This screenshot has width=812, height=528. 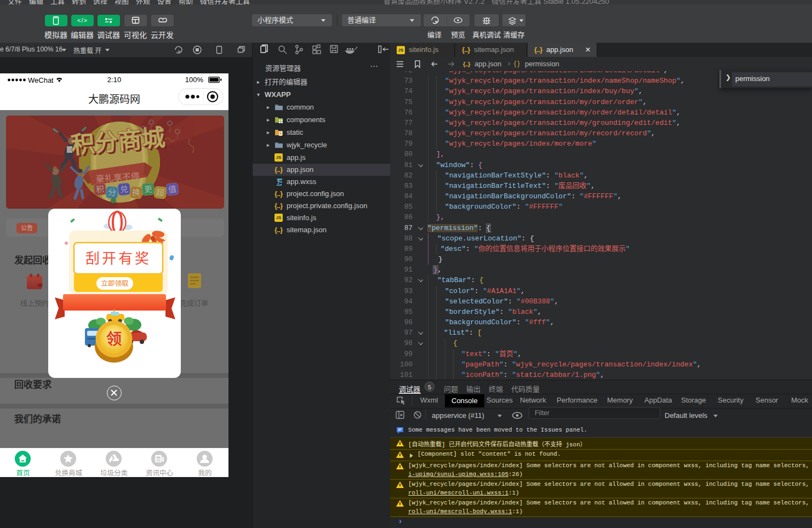 What do you see at coordinates (115, 284) in the screenshot?
I see `svg-text: 立即领取` at bounding box center [115, 284].